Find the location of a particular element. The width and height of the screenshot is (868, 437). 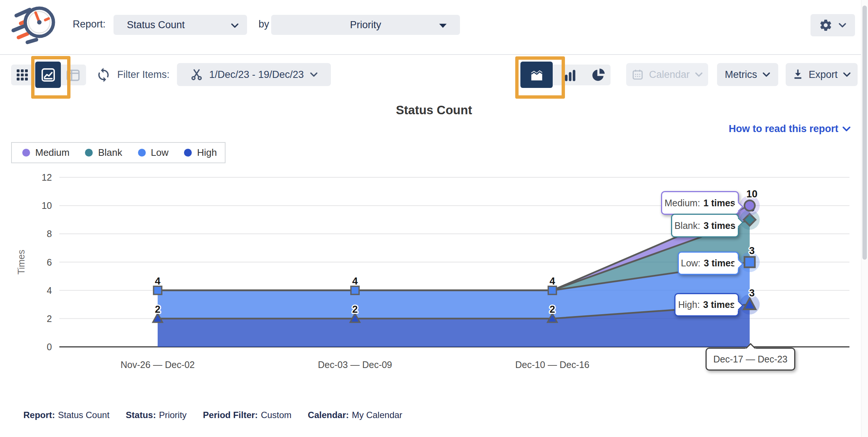

svg-text: 12 is located at coordinates (47, 177).